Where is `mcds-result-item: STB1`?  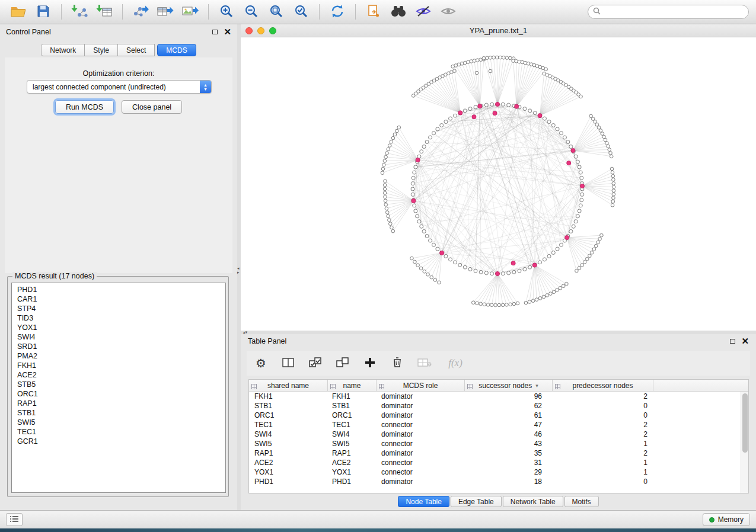
mcds-result-item: STB1 is located at coordinates (119, 413).